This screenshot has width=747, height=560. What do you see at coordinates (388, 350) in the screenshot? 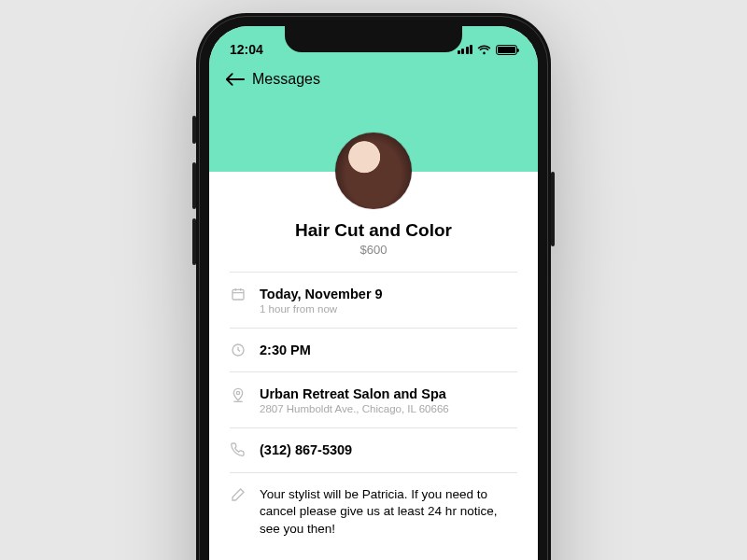
I see `time-value: 2:30 PM` at bounding box center [388, 350].